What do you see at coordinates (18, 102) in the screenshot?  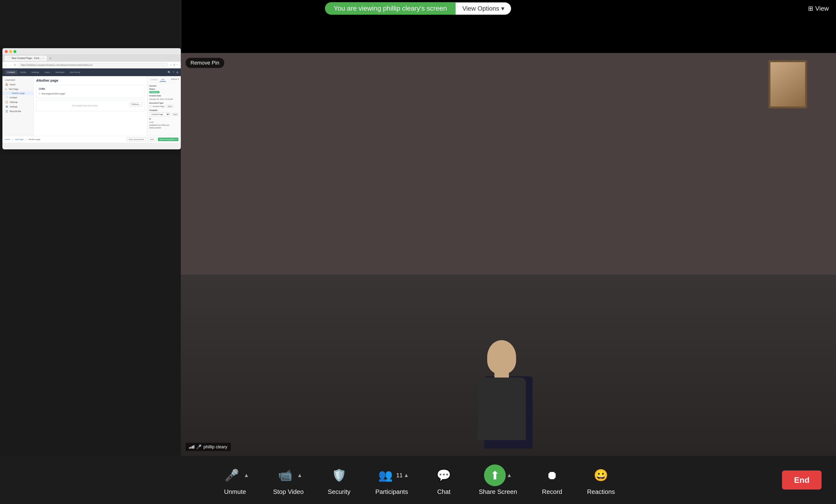 I see `sidebar-item-sitemap: 📋 Sitemap` at bounding box center [18, 102].